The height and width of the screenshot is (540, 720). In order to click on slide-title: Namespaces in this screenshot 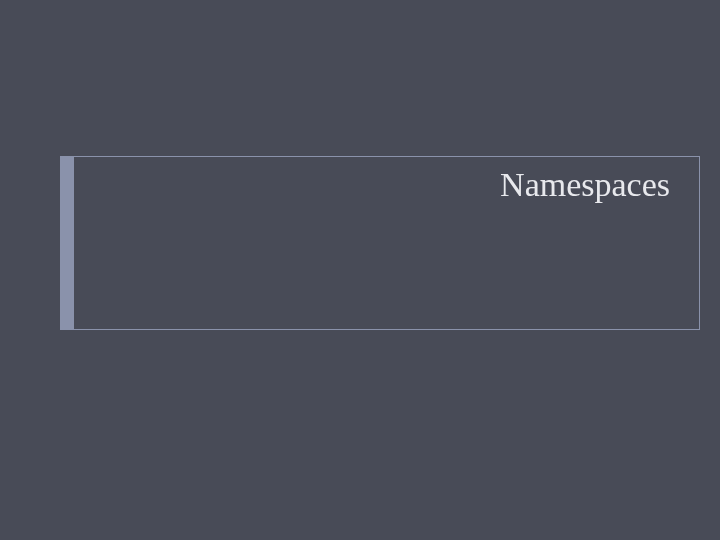, I will do `click(365, 185)`.